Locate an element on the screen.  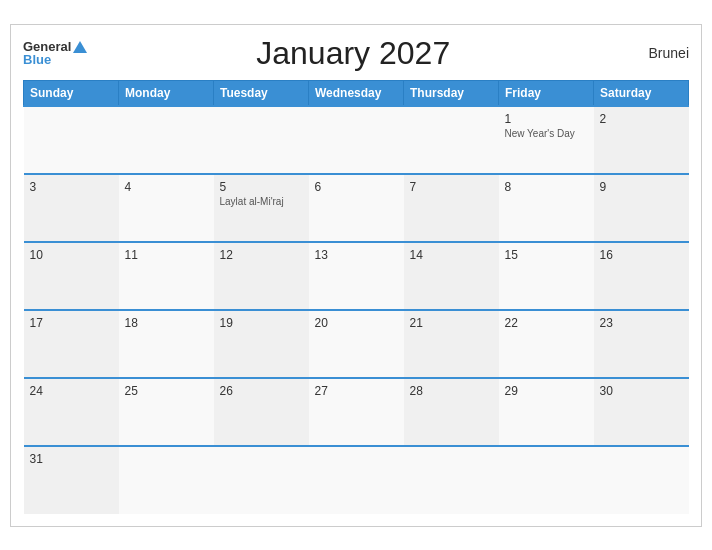
calendar-day-cell: 10 is located at coordinates (72, 276).